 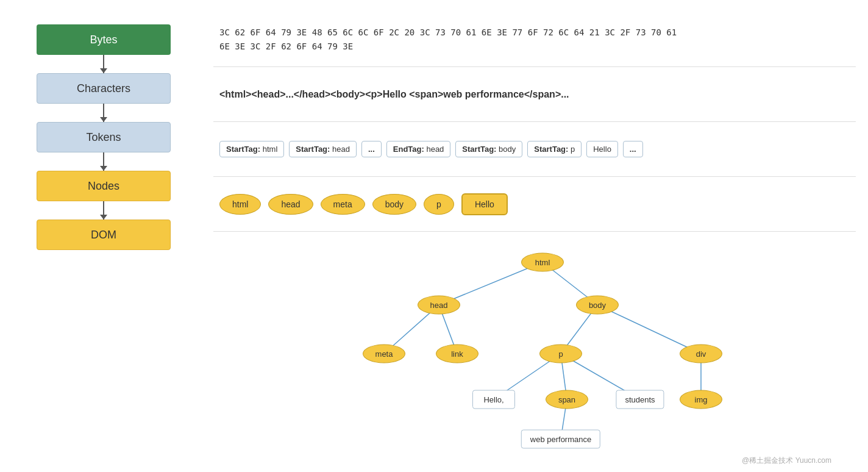 I want to click on arrow-nodes-to-dom, so click(x=104, y=210).